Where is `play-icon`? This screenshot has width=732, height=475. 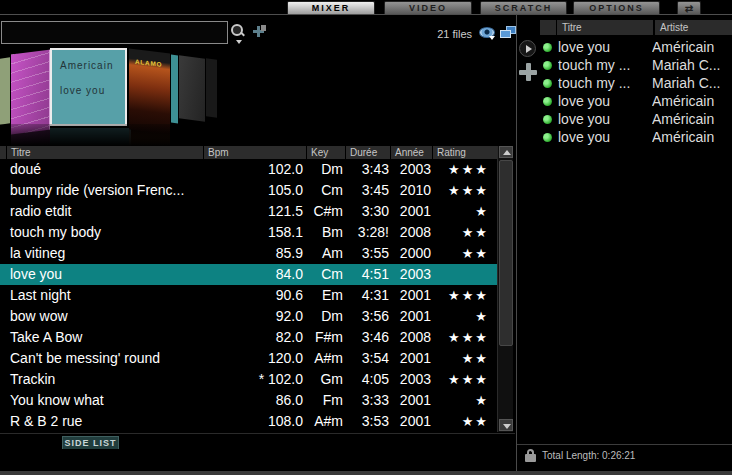 play-icon is located at coordinates (529, 49).